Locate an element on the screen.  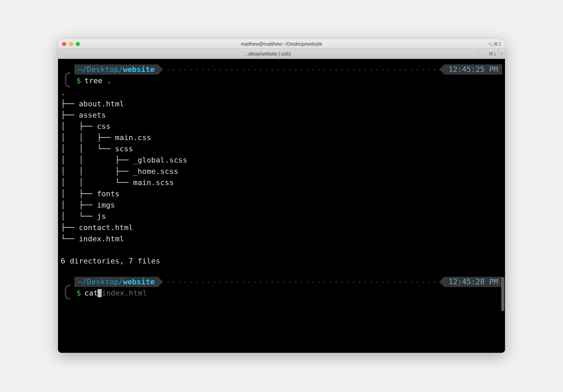
tree-line: │ ├── imgs is located at coordinates (88, 205).